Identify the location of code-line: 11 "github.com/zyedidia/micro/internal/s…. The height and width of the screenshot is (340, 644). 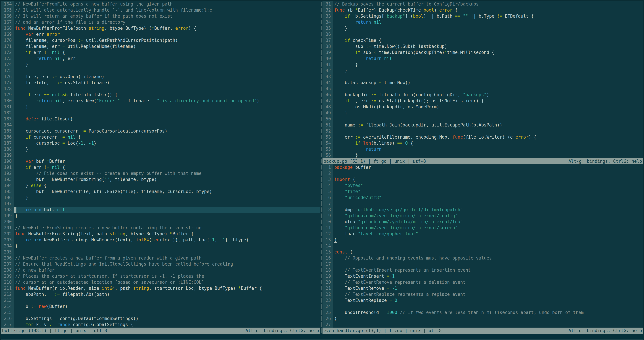
(483, 228).